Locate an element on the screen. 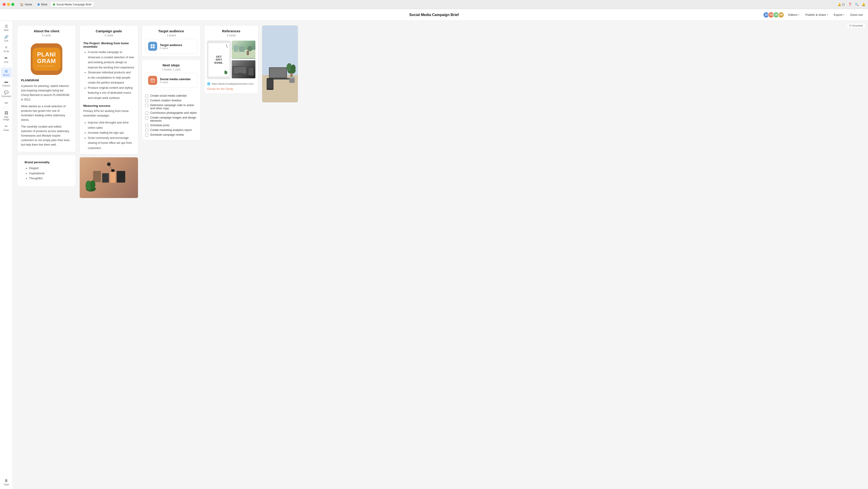 This screenshot has width=868, height=489. app-header: Social Media Campaign Brief JD AB CK MR … is located at coordinates (434, 15).